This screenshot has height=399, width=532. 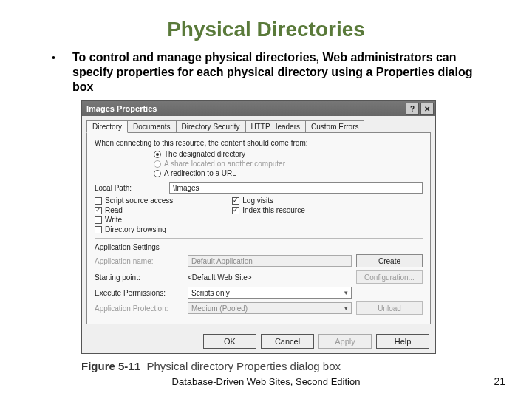 What do you see at coordinates (139, 293) in the screenshot?
I see `execute-permissions-label: Execute Permissions:` at bounding box center [139, 293].